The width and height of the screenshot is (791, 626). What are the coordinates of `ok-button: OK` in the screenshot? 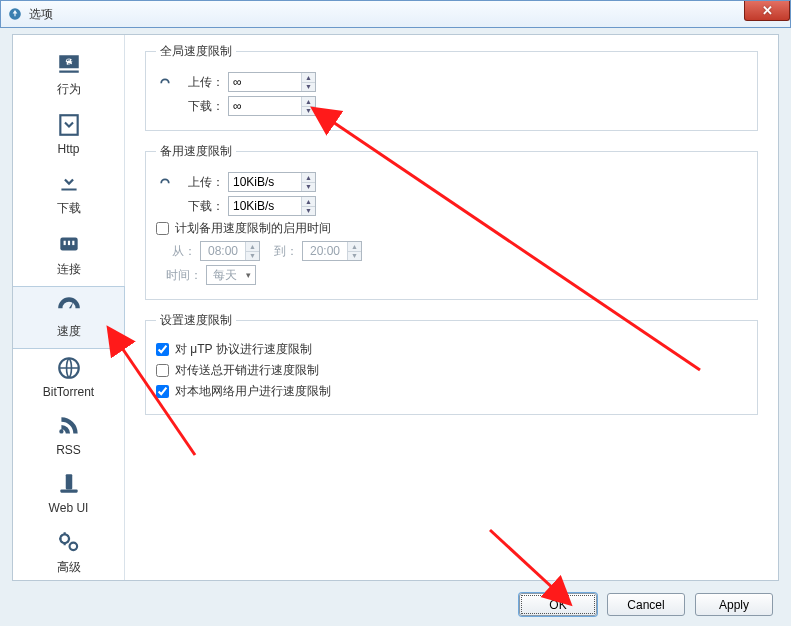 It's located at (558, 604).